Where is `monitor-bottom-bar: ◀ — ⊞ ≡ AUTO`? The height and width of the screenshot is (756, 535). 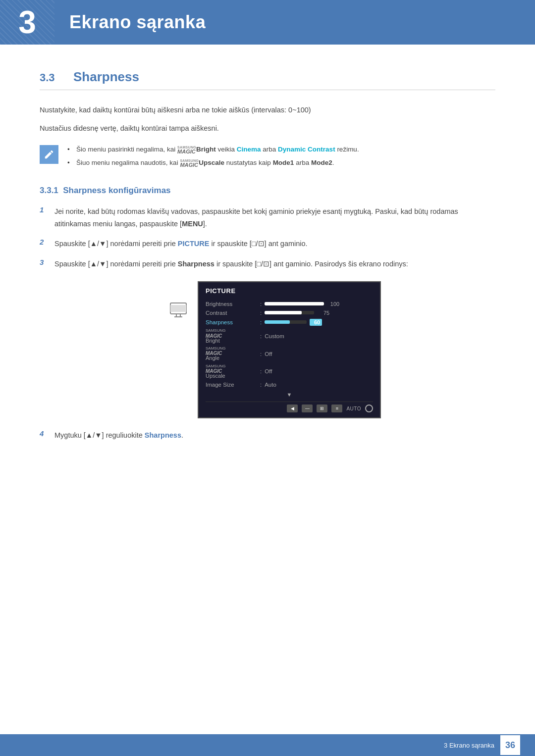 monitor-bottom-bar: ◀ — ⊞ ≡ AUTO is located at coordinates (289, 407).